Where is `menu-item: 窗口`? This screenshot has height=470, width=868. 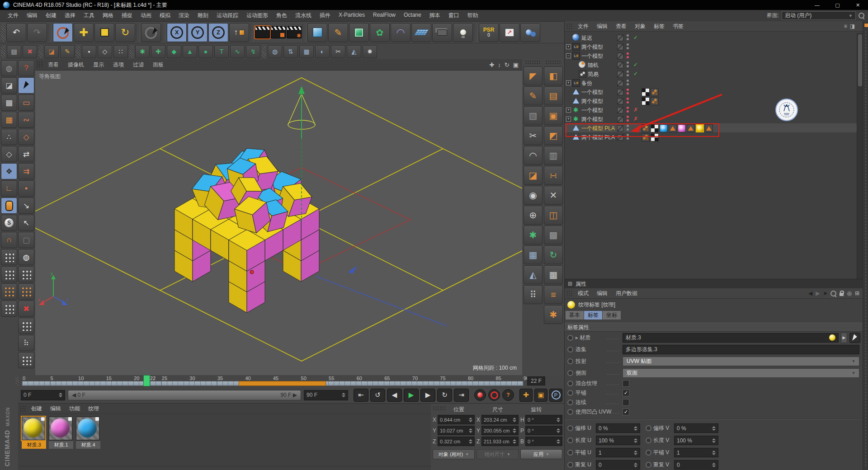
menu-item: 窗口 is located at coordinates (454, 15).